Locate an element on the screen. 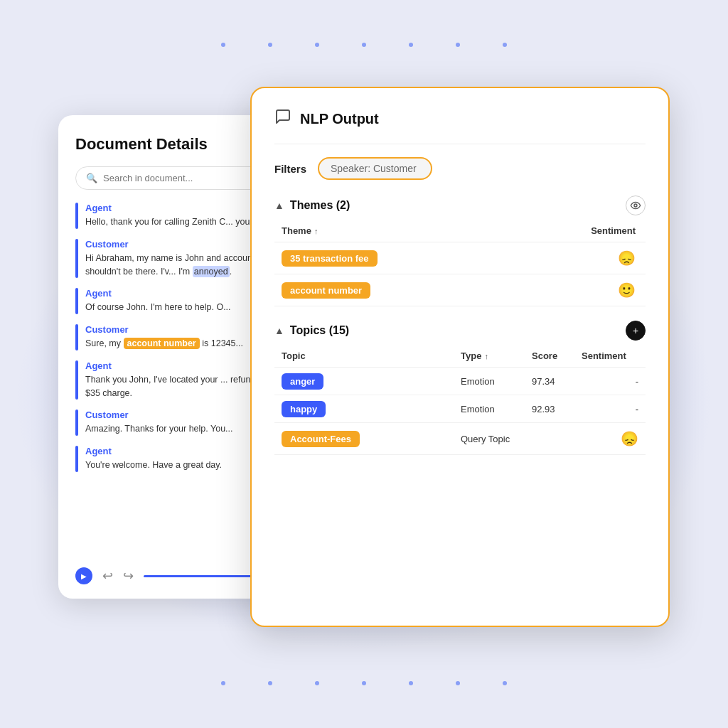  topic-tag-anger: anger is located at coordinates (371, 381).